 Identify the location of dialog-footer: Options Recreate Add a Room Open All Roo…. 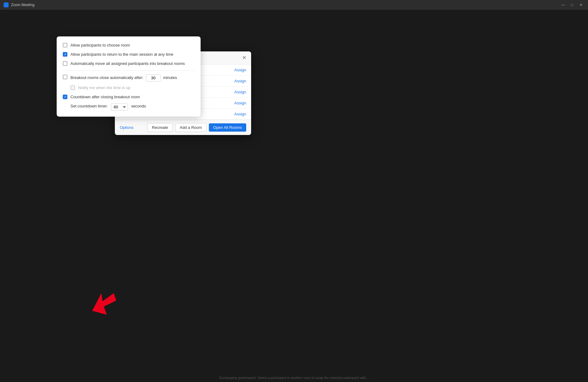
(183, 127).